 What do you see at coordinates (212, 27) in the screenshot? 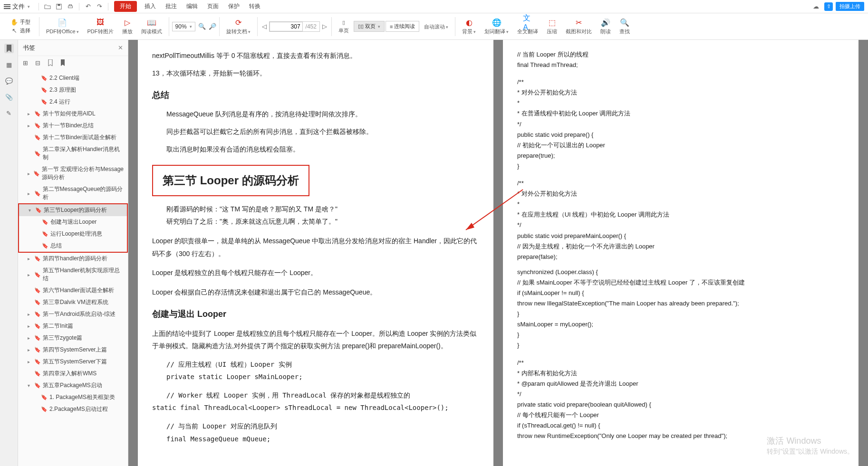
I see `zoom-in-icon: 🔎` at bounding box center [212, 27].